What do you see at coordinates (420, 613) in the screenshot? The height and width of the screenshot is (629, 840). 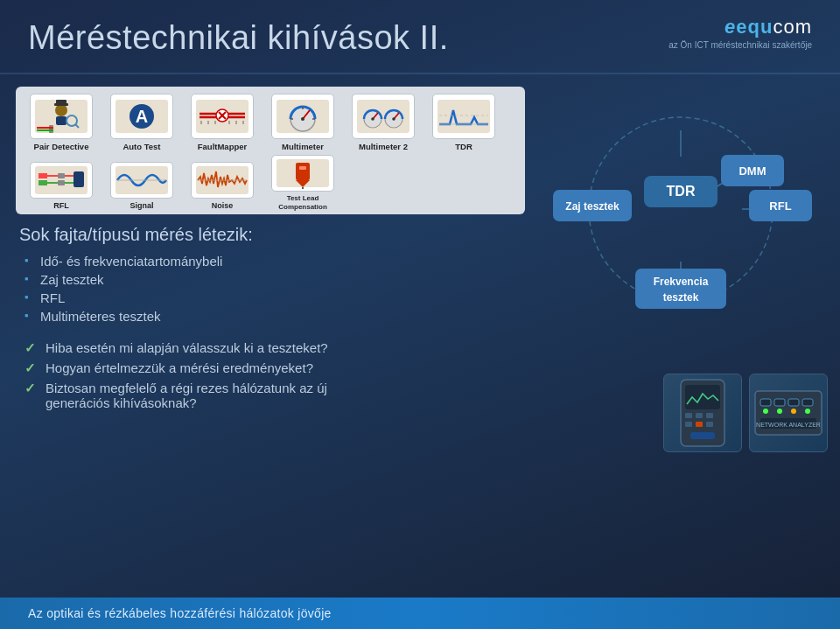 I see `footer: Az optikai és rézkábeles hozzáférési hál…` at bounding box center [420, 613].